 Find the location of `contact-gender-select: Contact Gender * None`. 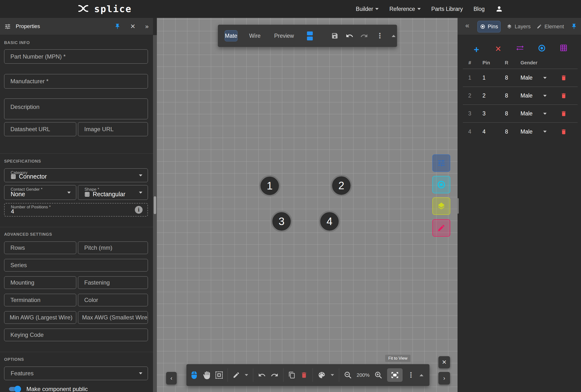

contact-gender-select: Contact Gender * None is located at coordinates (40, 192).